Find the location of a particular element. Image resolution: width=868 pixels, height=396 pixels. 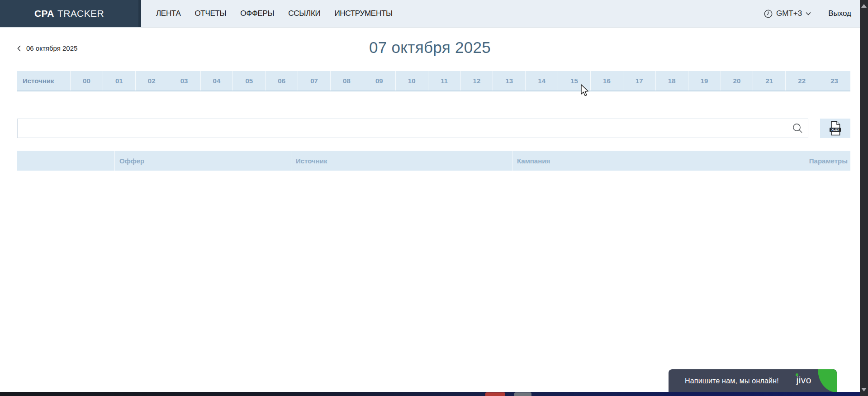

nav-item-otchety: ОТЧЕТЫ is located at coordinates (210, 14).